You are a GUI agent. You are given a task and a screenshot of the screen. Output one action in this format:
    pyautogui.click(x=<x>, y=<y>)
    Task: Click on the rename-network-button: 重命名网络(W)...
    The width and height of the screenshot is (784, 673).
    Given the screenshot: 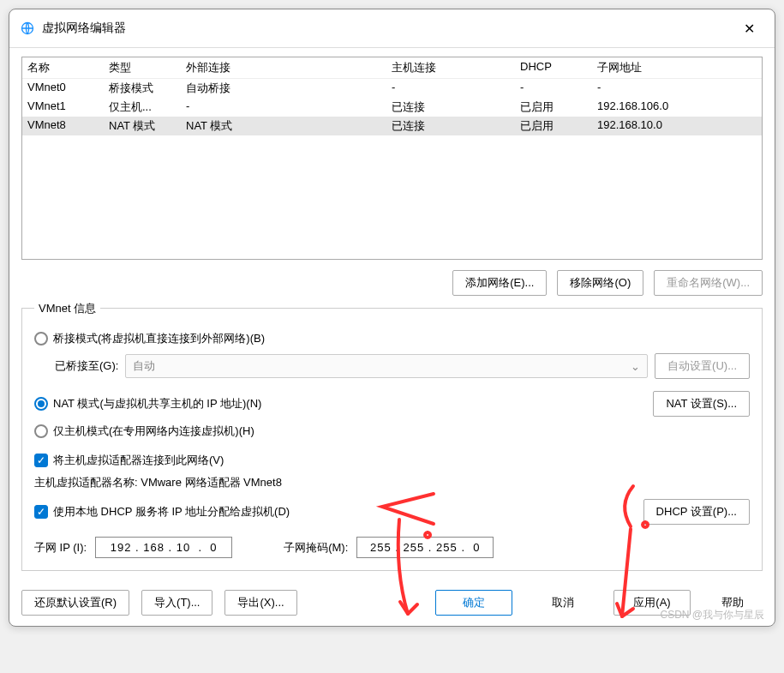 What is the action you would take?
    pyautogui.click(x=708, y=283)
    